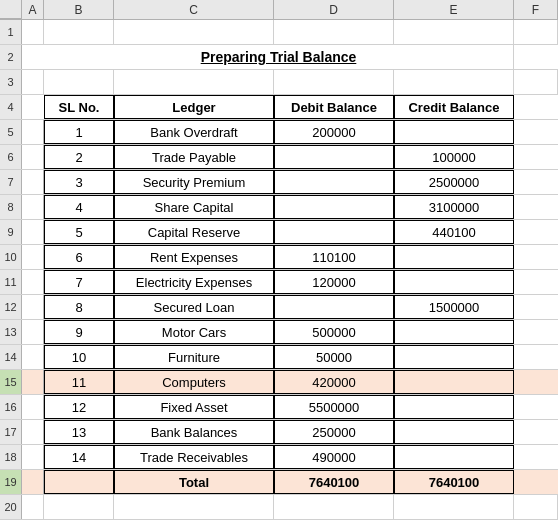 The width and height of the screenshot is (558, 529). I want to click on cell-20e, so click(454, 507).